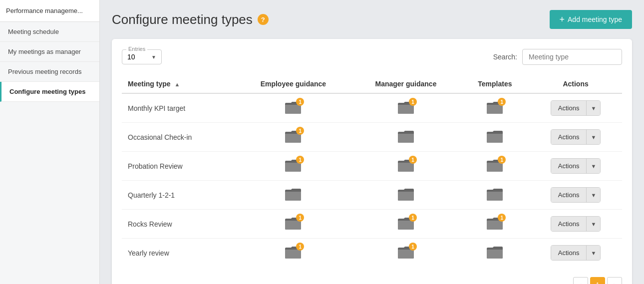 The height and width of the screenshot is (284, 644). What do you see at coordinates (372, 253) in the screenshot?
I see `table-row: Yearly review11Actions▼` at bounding box center [372, 253].